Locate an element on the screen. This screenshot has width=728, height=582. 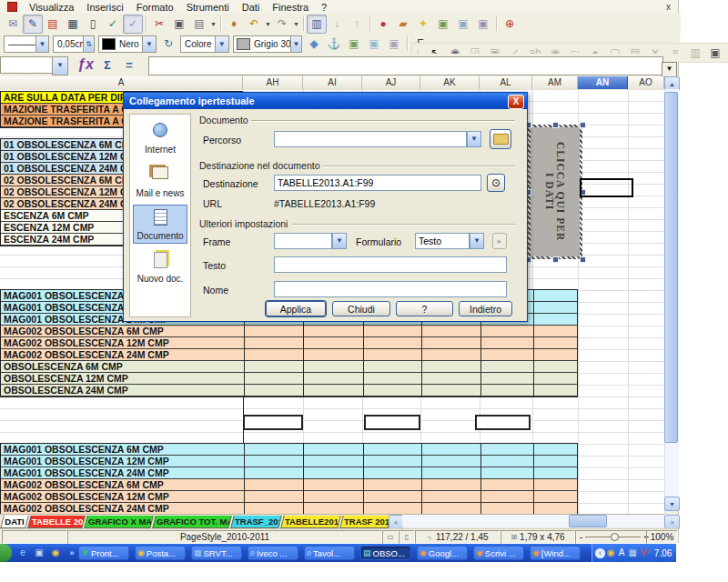
spellcheck-icon: ✓ is located at coordinates (113, 24).